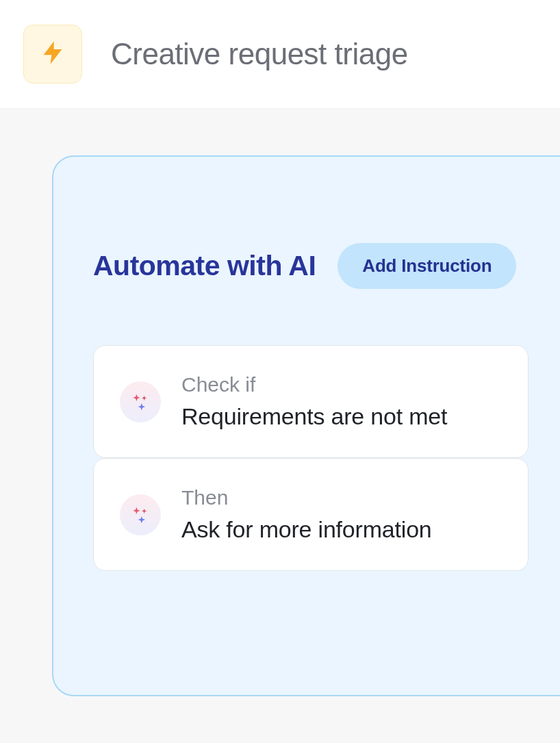  Describe the element at coordinates (307, 498) in the screenshot. I see `step-label: Then` at that location.